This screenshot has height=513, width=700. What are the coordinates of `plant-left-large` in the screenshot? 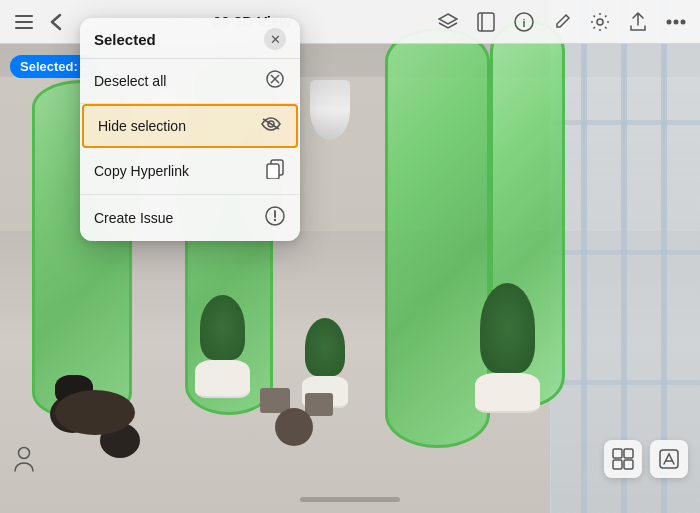 It's located at (222, 348).